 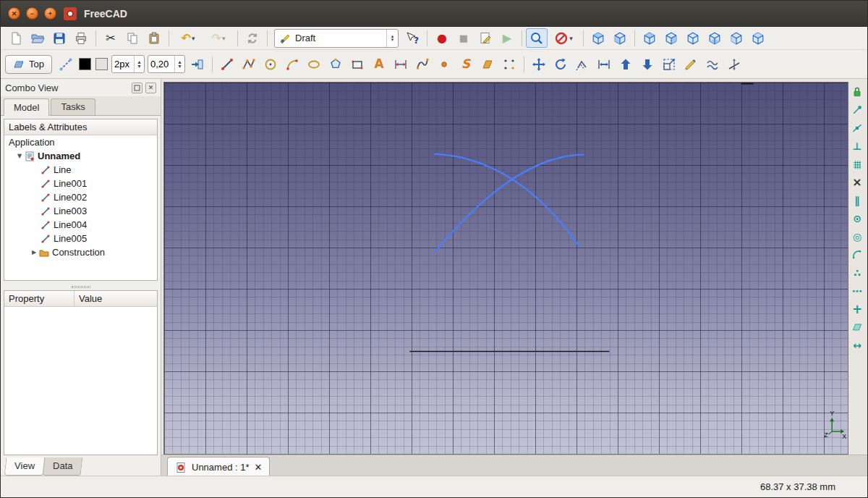 I want to click on document-tab: Unnamed : 1* ✕, so click(x=218, y=467).